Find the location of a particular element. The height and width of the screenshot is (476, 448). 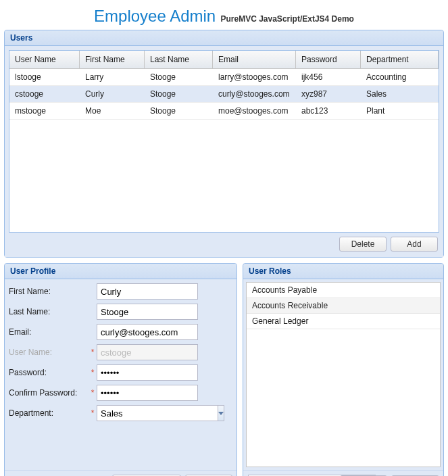

users-panel-title: Users is located at coordinates (224, 38).